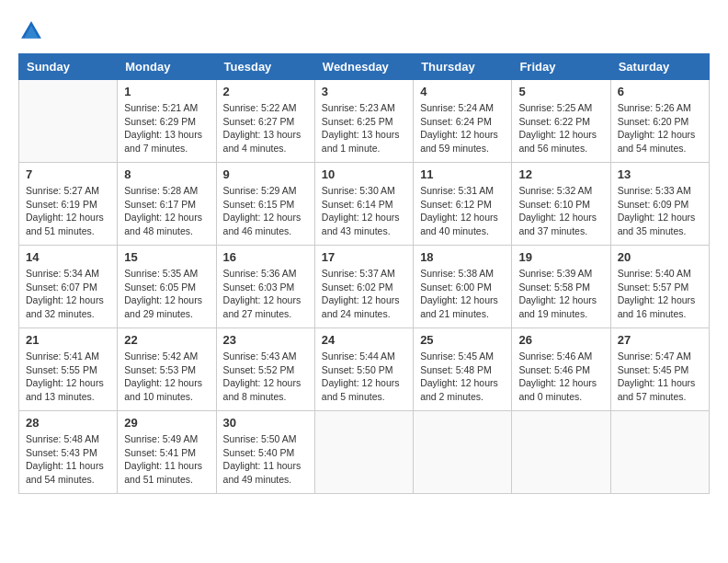 Image resolution: width=728 pixels, height=563 pixels. Describe the element at coordinates (660, 129) in the screenshot. I see `day-info: Sunrise: 5:26 AM Sunset: 6:20 PM Dayligh…` at that location.